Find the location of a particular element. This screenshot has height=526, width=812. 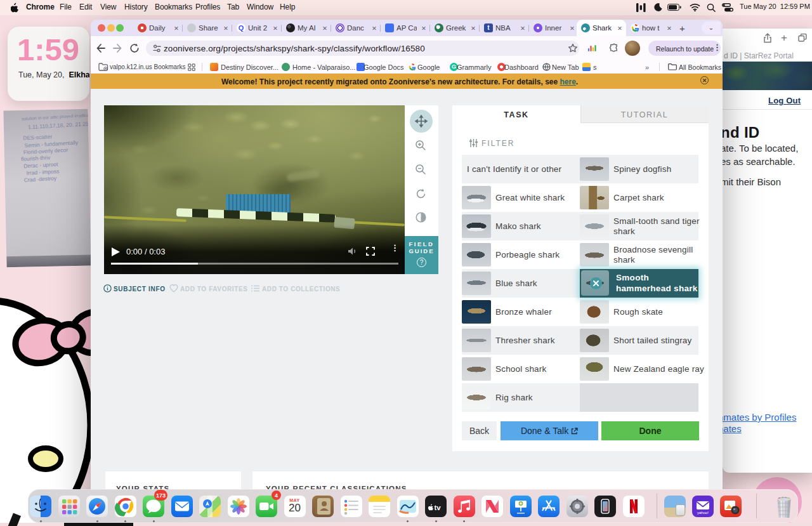

svg-text: tv is located at coordinates (438, 508).